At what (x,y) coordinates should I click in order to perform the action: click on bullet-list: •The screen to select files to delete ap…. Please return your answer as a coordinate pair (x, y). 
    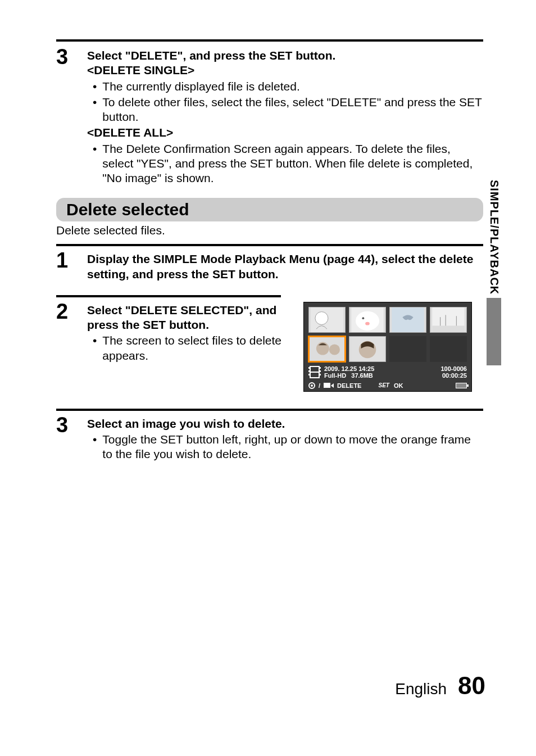
    Looking at the image, I should click on (190, 348).